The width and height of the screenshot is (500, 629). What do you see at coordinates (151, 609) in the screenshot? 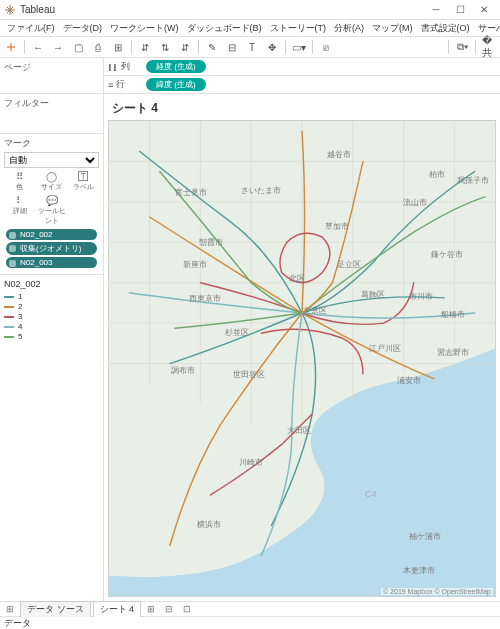
I see `new-worksheet-icon: ⊞` at bounding box center [151, 609].